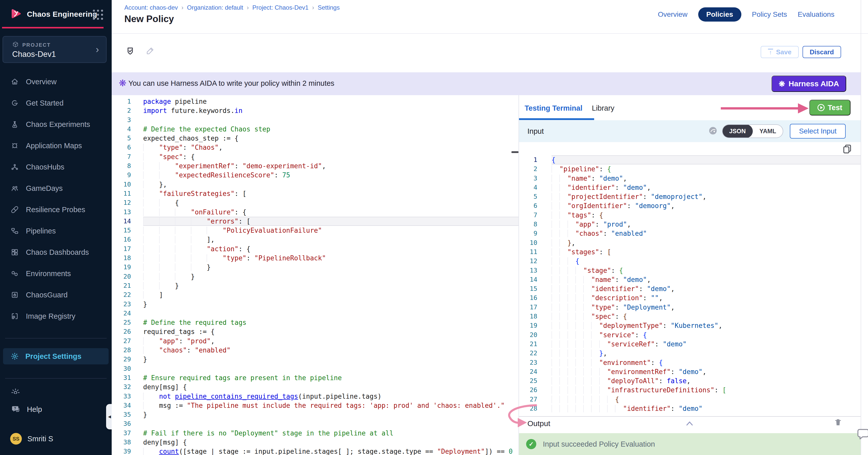 This screenshot has width=868, height=455. I want to click on nav-policies-active: Policies, so click(720, 14).